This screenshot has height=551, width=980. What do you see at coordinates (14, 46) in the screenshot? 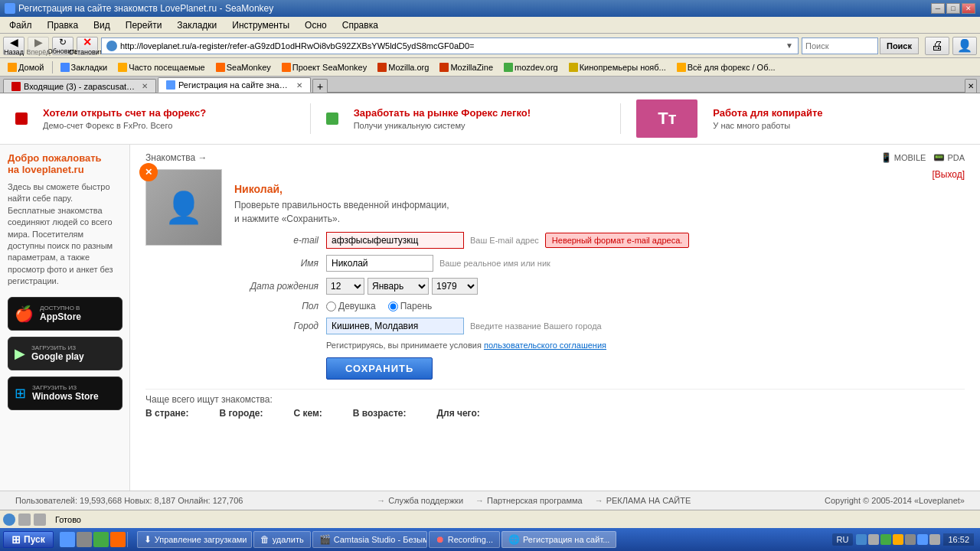
I see `back-button: ◀ Назад` at bounding box center [14, 46].